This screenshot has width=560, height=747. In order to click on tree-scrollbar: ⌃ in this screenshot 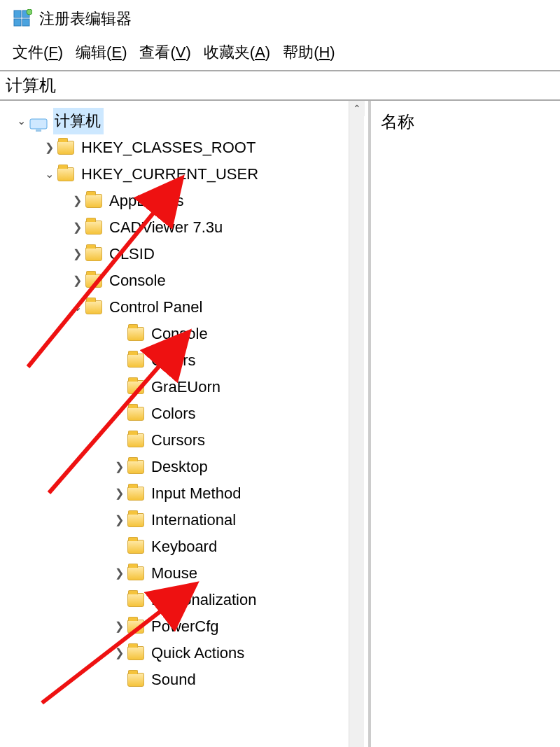, I will do `click(356, 424)`.